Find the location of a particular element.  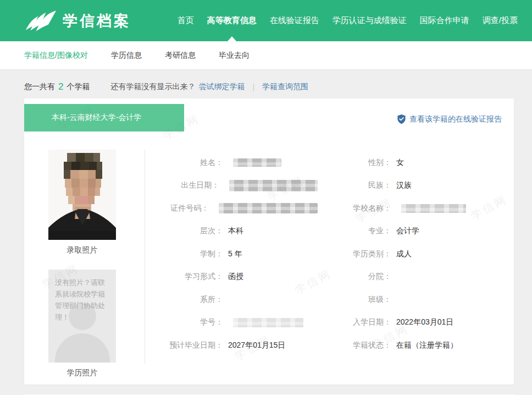

field-row: 出生日期： is located at coordinates (226, 186).